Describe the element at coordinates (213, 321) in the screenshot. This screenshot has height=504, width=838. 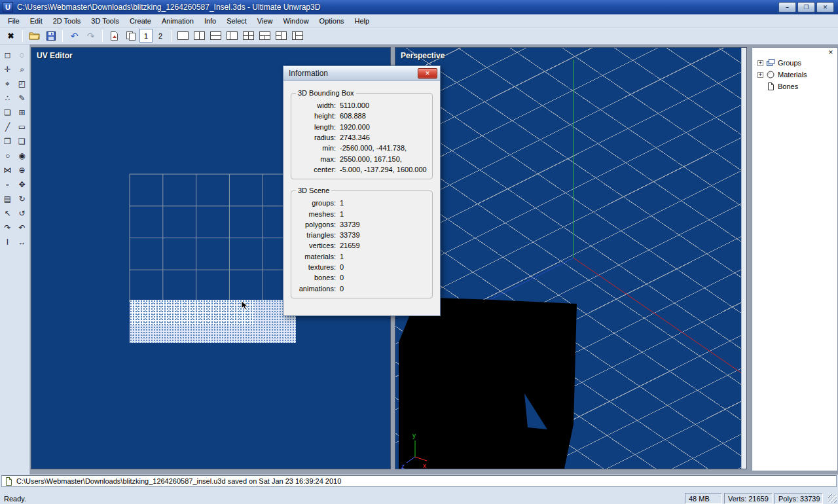
I see `texture-preview` at that location.